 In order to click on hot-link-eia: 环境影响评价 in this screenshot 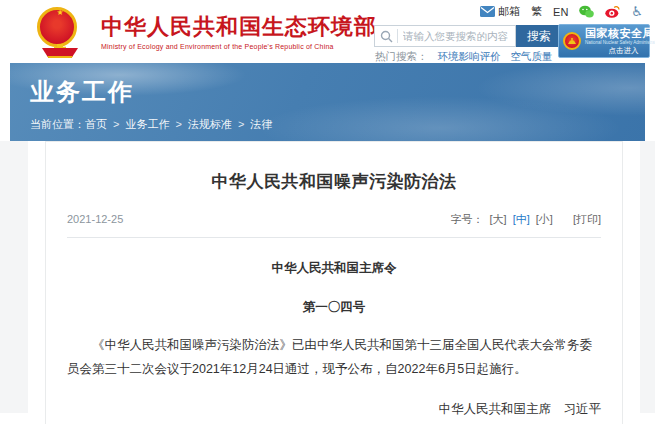, I will do `click(470, 57)`.